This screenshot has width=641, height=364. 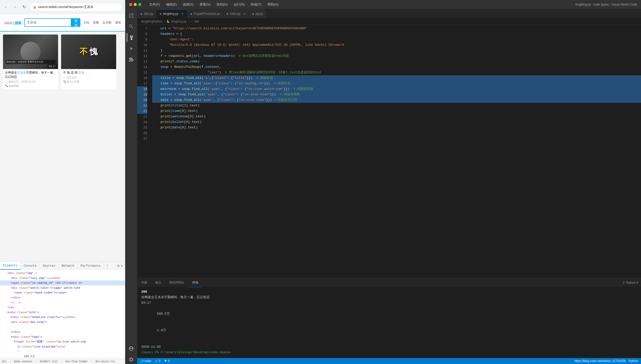 I want to click on dom-line: <!--->, so click(x=63, y=303).